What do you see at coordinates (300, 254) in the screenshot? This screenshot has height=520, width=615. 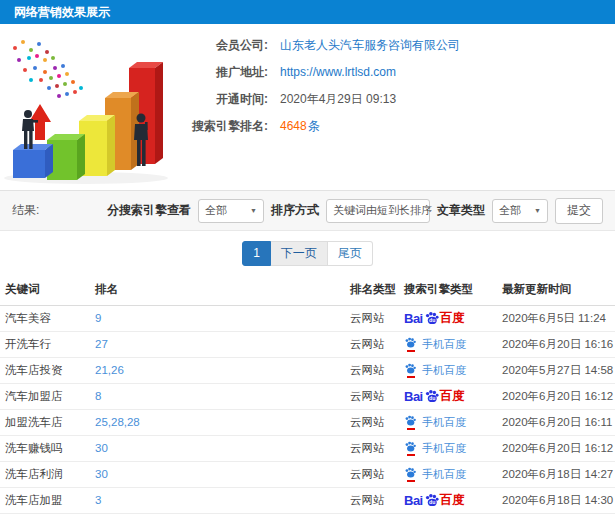 I see `page-next-button: 下一页` at bounding box center [300, 254].